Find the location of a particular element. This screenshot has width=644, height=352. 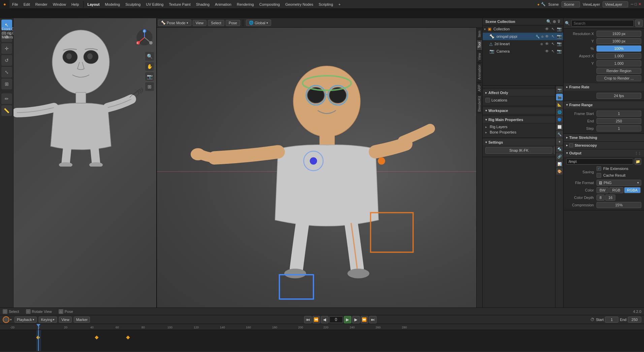

search-input is located at coordinates (603, 23).